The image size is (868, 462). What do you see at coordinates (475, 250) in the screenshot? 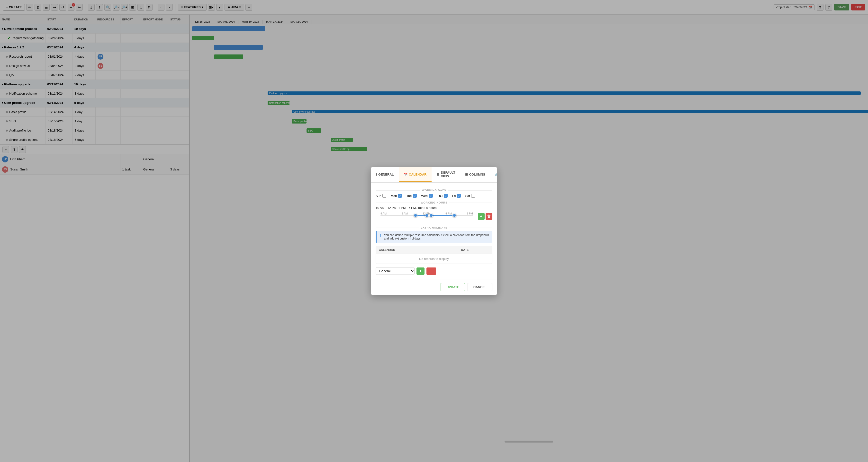
I see `col-date-header: DATE` at bounding box center [475, 250].